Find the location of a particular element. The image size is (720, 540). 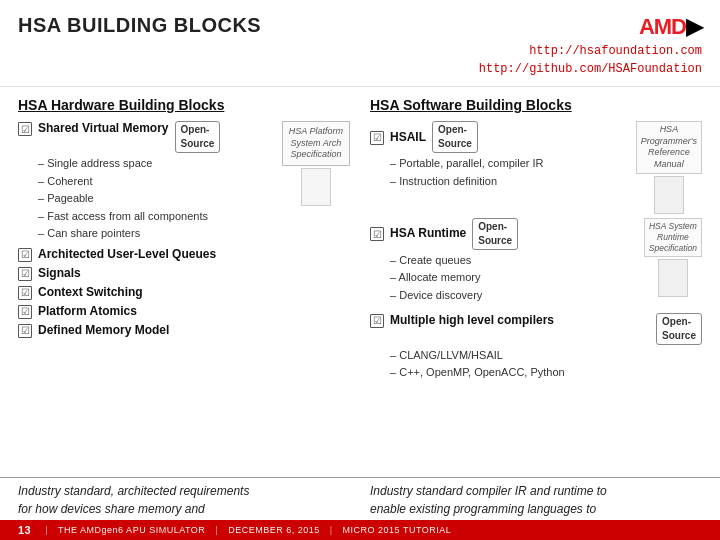

runtime-main: ☑ HSA Runtime Open-Source Create queues … is located at coordinates (505, 264).